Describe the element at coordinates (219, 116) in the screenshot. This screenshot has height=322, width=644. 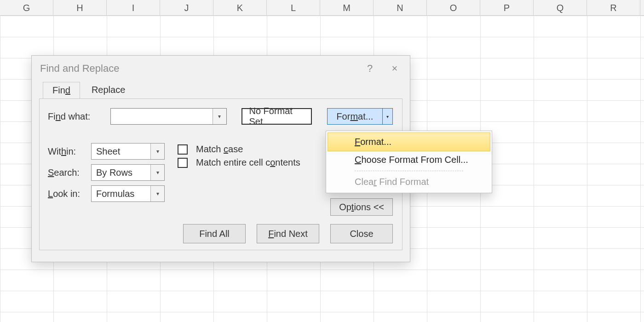
I see `find-what-dropdown: ▾` at that location.